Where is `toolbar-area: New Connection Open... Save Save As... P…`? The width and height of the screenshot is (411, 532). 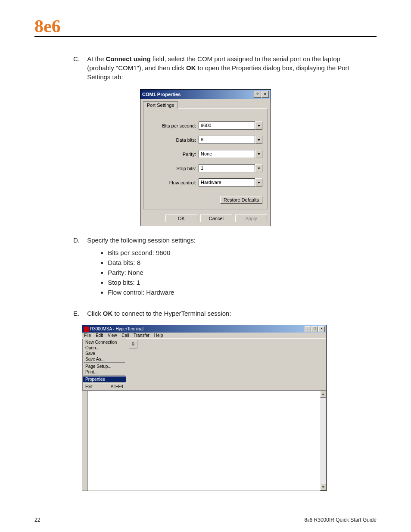
toolbar-area: New Connection Open... Save Save As... P… is located at coordinates (204, 364).